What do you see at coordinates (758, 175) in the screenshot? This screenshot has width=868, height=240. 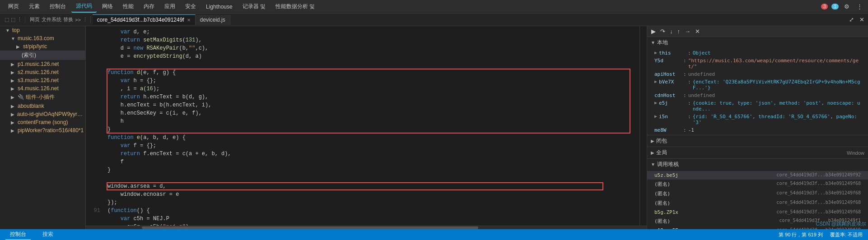 I see `callstack-item-0: u5z.be5j core_54dd419d3f...b34e091249f92` at bounding box center [758, 175].